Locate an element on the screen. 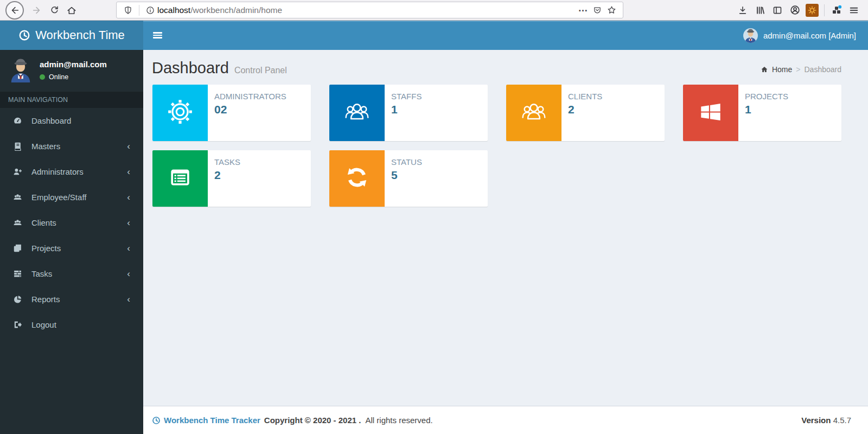 The width and height of the screenshot is (868, 434). browser-home-button is located at coordinates (72, 10).